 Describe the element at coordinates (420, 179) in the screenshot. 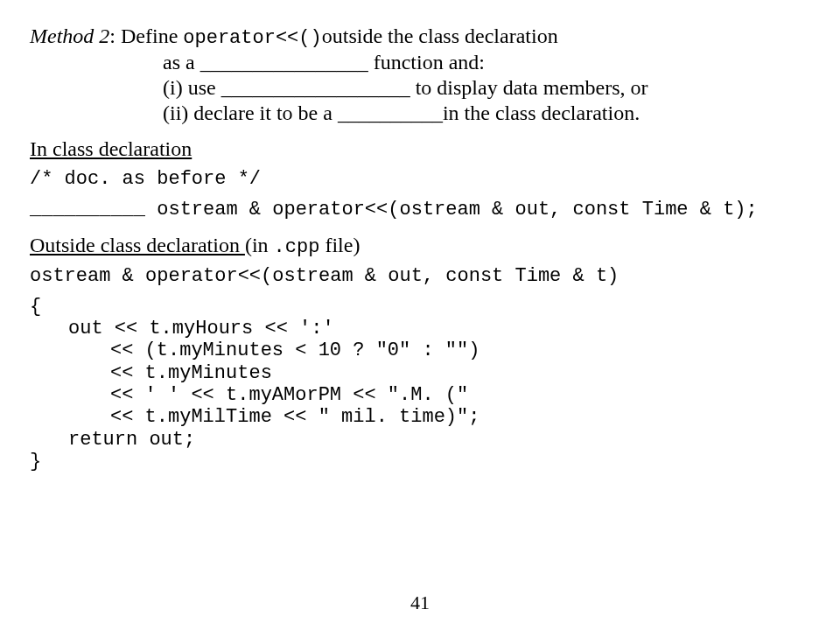

I see `in-class-section: In class declaration /* doc. as before *…` at that location.